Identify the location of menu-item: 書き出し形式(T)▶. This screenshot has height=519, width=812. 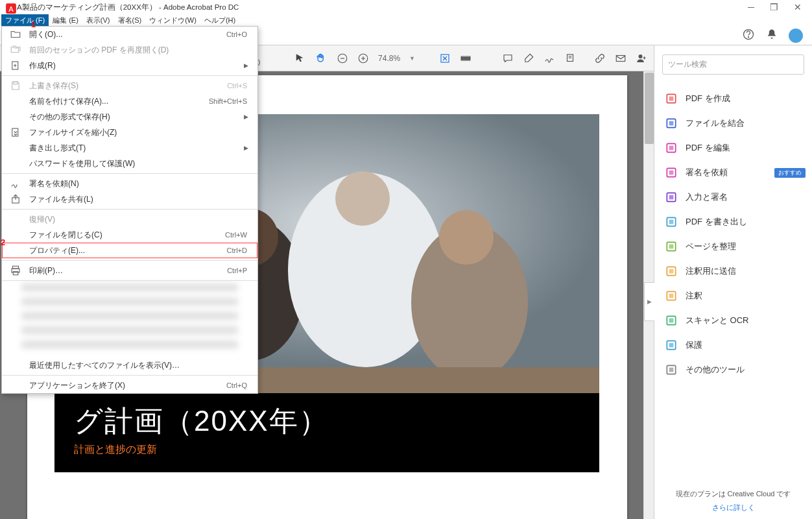
(130, 148).